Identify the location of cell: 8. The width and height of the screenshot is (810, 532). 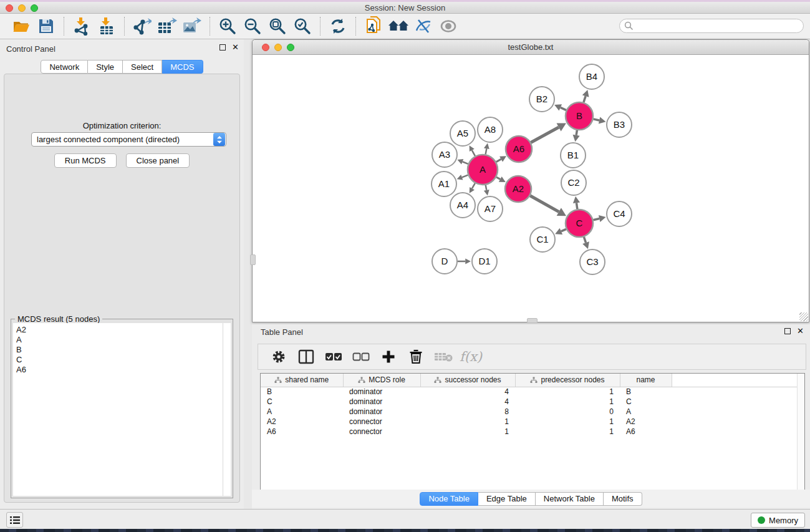
(468, 412).